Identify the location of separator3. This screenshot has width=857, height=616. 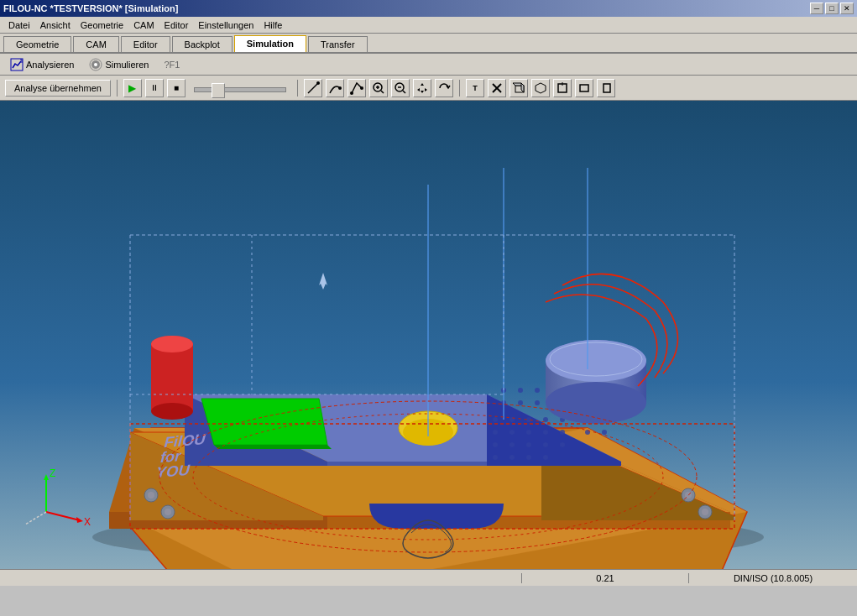
(460, 88).